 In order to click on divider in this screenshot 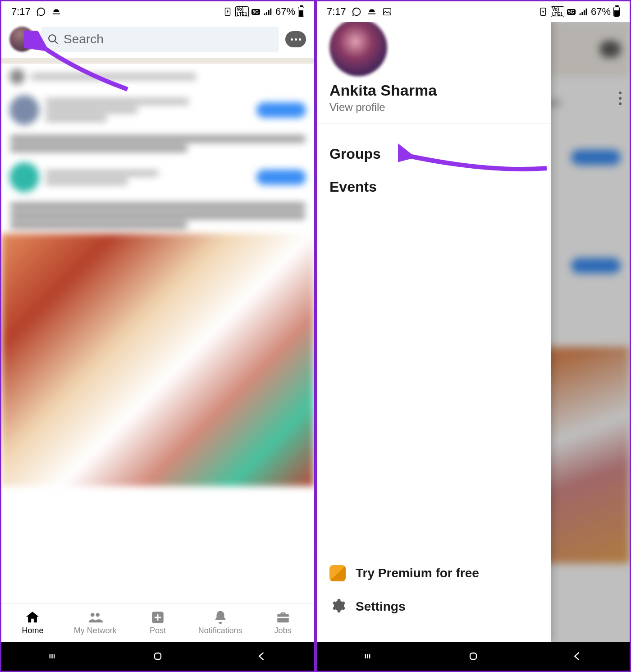, I will do `click(158, 61)`.